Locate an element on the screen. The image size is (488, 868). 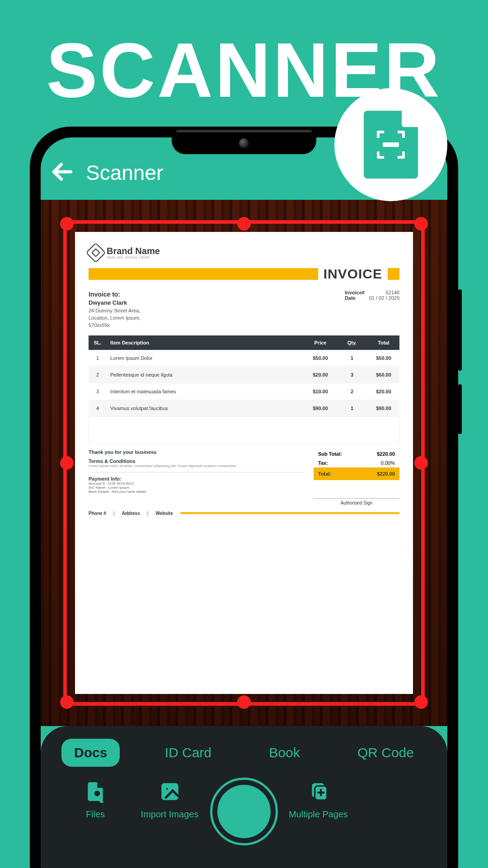
client-name: Dwyane Clark is located at coordinates (115, 303).